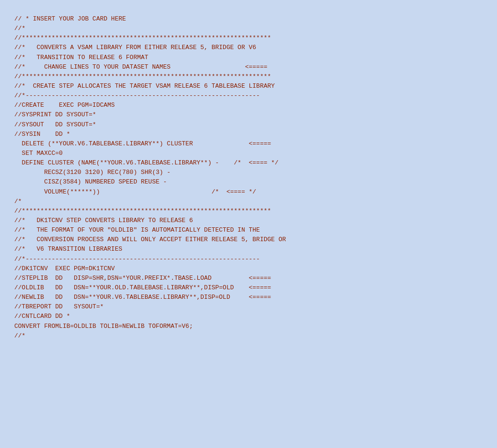 This screenshot has height=448, width=497. What do you see at coordinates (248, 297) in the screenshot?
I see `code-line-29: //NEWLIB DD DSN=**YOUR.V6.TABLEBASE.LIBR…` at bounding box center [248, 297].